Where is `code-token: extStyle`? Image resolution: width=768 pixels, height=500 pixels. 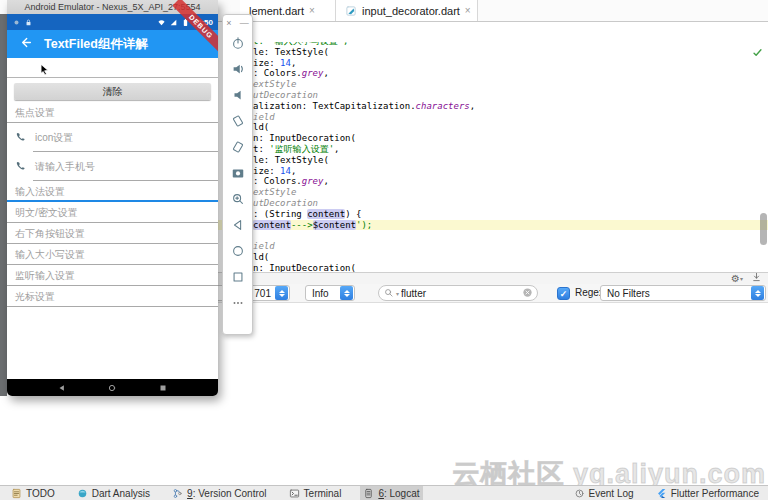 code-token: extStyle is located at coordinates (274, 84).